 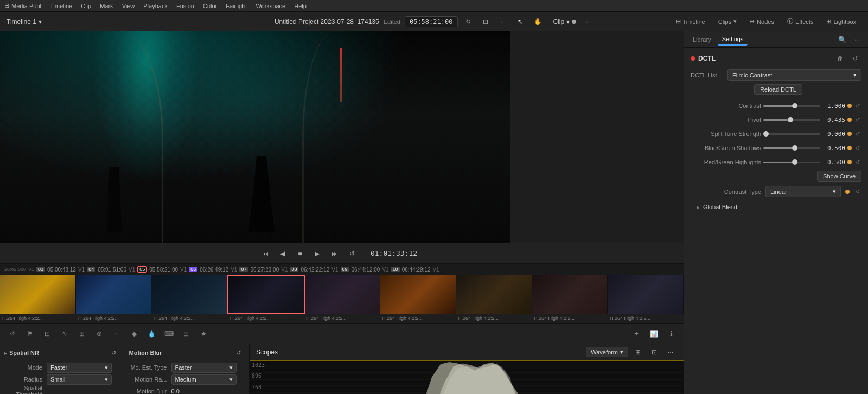 I want to click on param-reset-3: ↺, so click(x=858, y=148).